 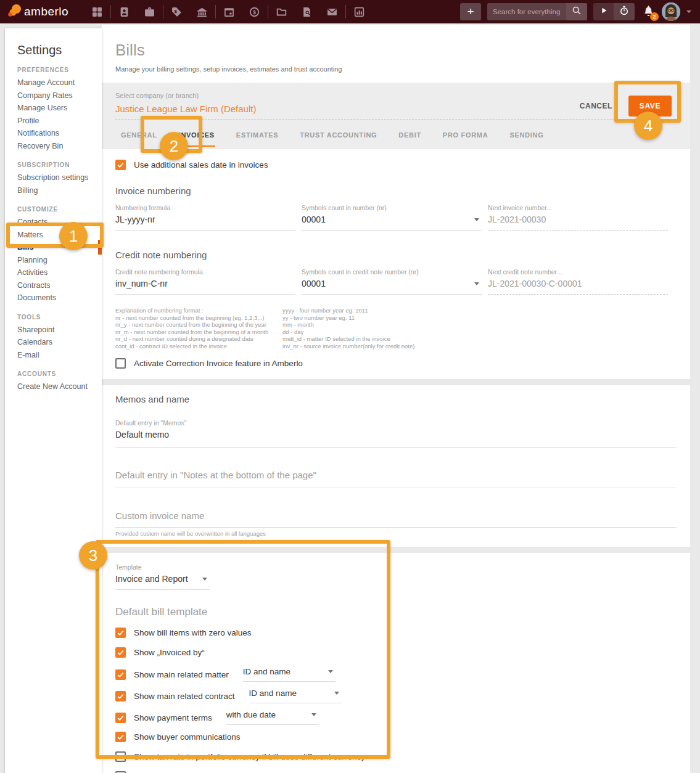 I want to click on option-select-show-main-related-contract: ID and name, so click(x=295, y=696).